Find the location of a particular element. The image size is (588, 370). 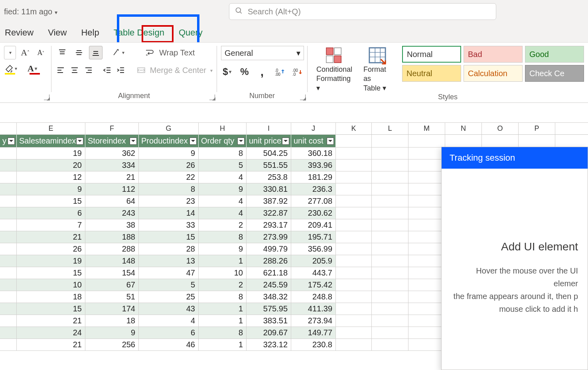

cell-G: 6 is located at coordinates (169, 333).